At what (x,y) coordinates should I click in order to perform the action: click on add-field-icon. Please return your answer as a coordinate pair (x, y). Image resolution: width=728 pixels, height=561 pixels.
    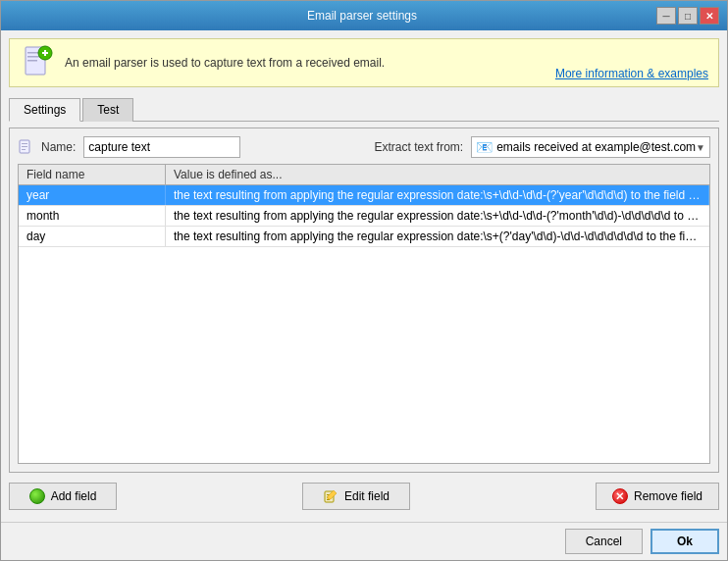
    Looking at the image, I should click on (37, 496).